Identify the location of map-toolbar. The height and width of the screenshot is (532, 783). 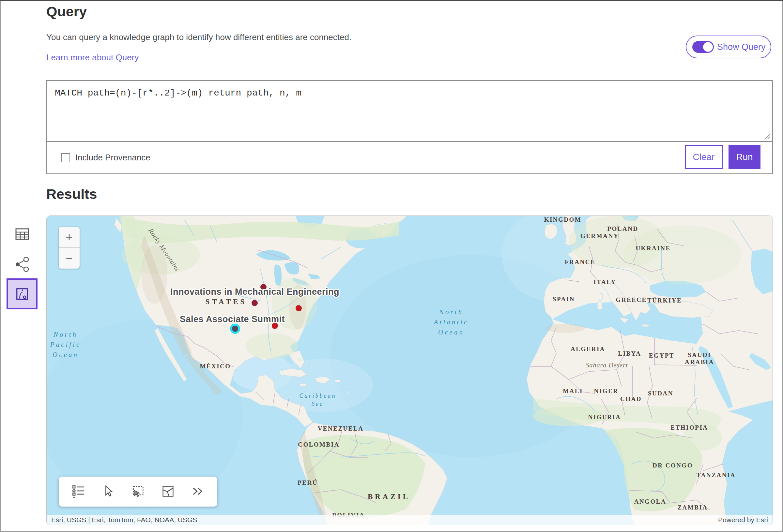
(138, 492).